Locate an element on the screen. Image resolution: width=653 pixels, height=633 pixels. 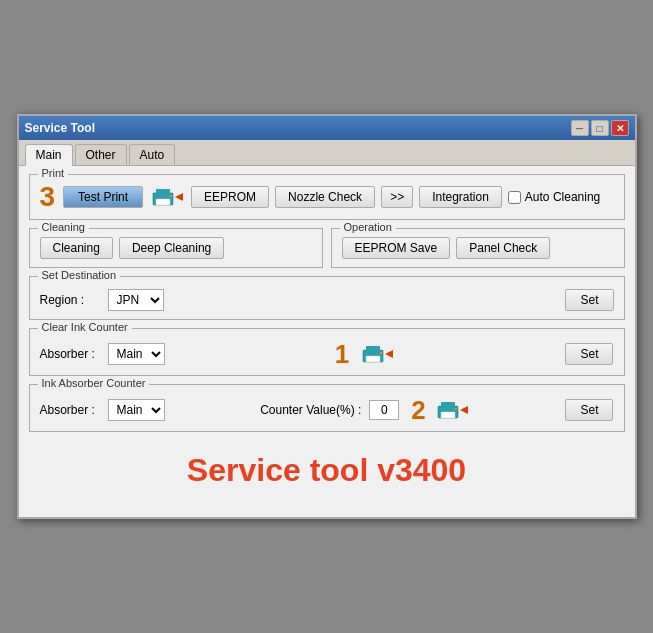
set-destination-label: Set Destination is located at coordinates (80, 275).